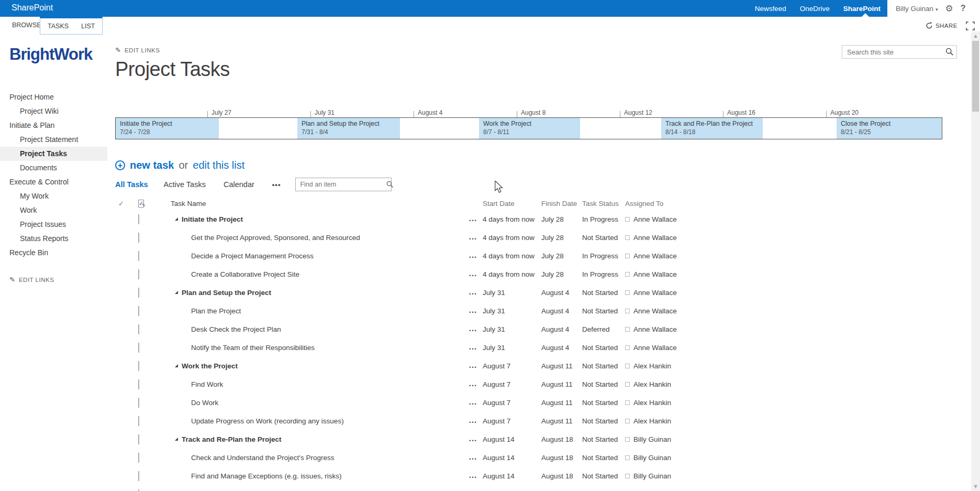 This screenshot has width=980, height=491. What do you see at coordinates (53, 126) in the screenshot?
I see `sidebar-item-initiate-plan: Initiate & Plan` at bounding box center [53, 126].